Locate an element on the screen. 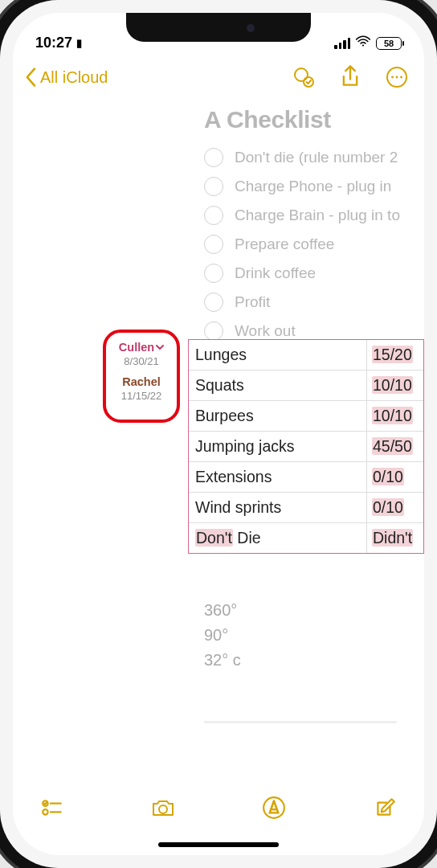 Image resolution: width=437 pixels, height=868 pixels. compose-icon is located at coordinates (385, 808).